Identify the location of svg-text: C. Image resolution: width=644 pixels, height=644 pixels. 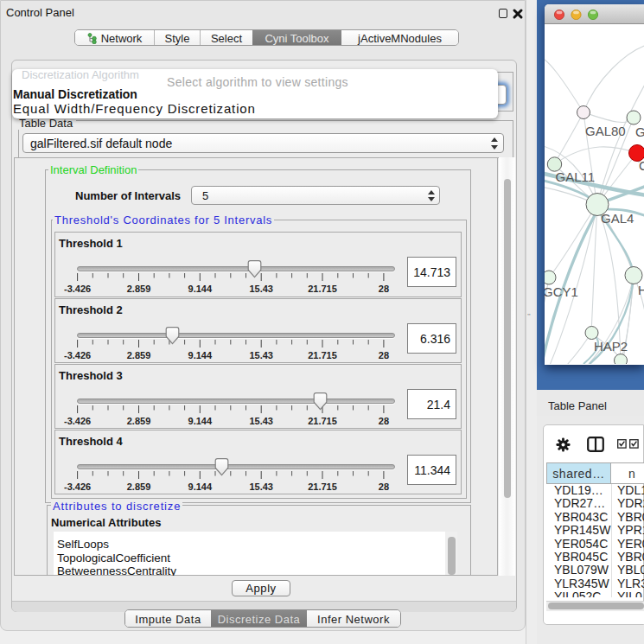
(641, 166).